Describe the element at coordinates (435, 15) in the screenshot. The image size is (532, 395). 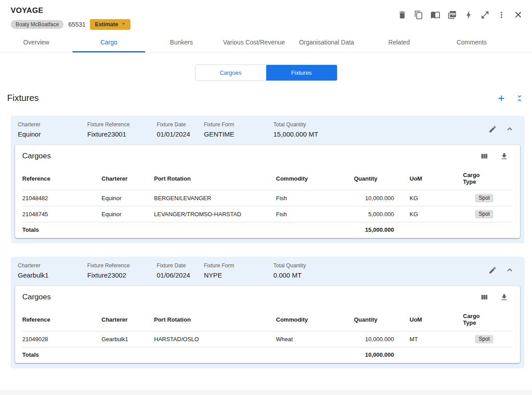
I see `book-icon` at that location.